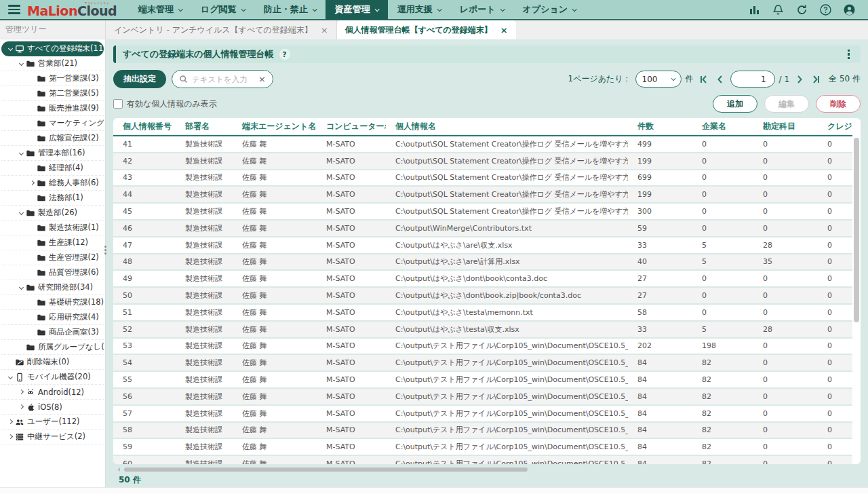 Image resolution: width=868 pixels, height=494 pixels. What do you see at coordinates (785, 126) in the screenshot?
I see `column-header-7: 勘定科目` at bounding box center [785, 126].